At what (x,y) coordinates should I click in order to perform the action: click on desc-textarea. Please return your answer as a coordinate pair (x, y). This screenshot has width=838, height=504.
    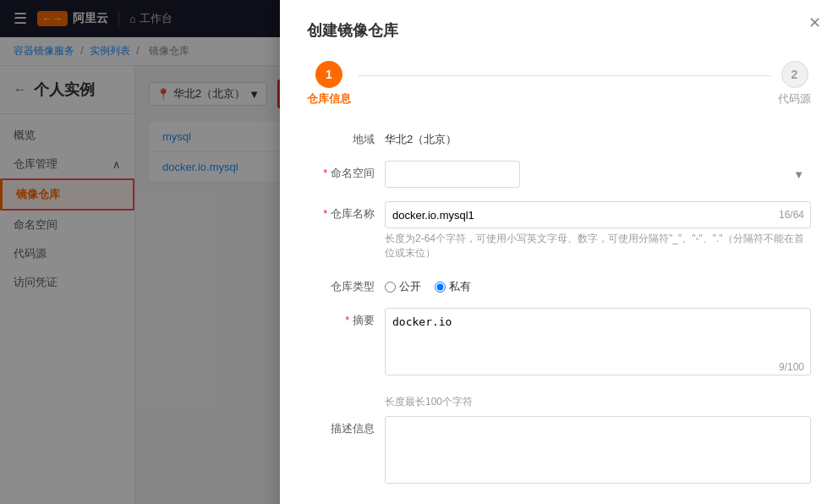
    Looking at the image, I should click on (598, 450).